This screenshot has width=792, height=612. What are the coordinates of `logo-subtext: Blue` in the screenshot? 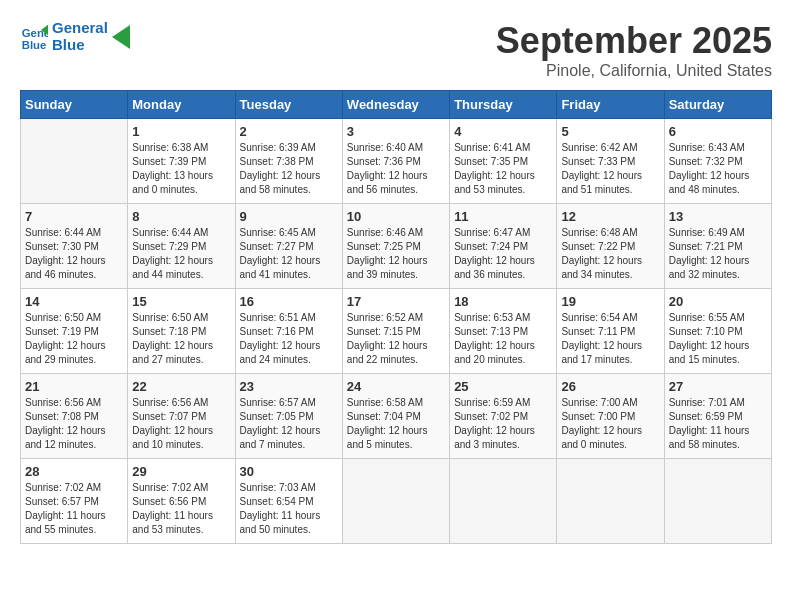 It's located at (80, 46).